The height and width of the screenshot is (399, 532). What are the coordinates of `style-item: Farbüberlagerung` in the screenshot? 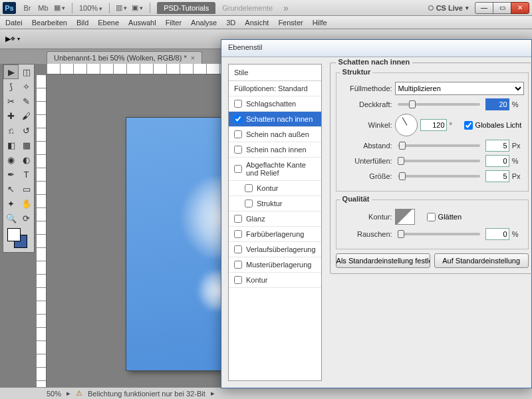 It's located at (275, 234).